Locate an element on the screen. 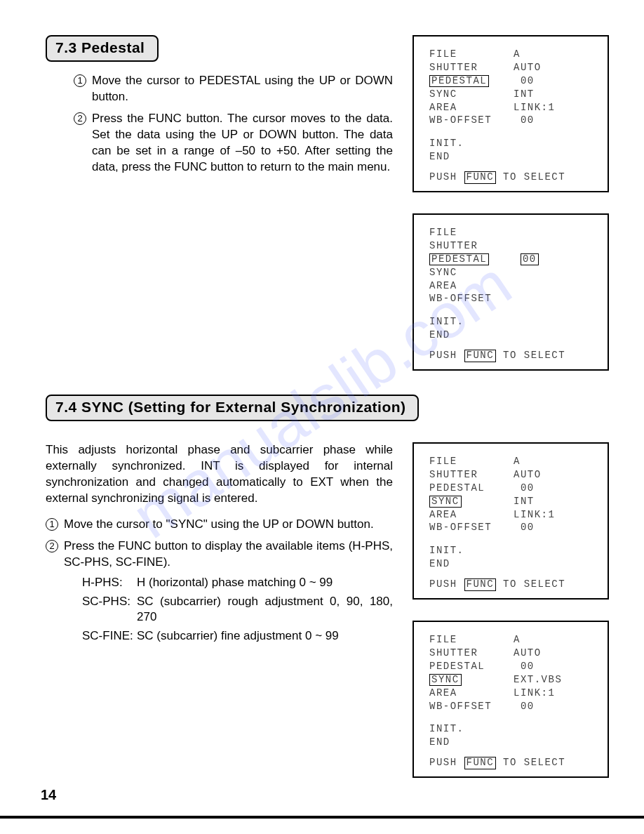 This screenshot has height=834, width=644. section-7-3-heading: 7.3 Pedestal is located at coordinates (102, 48).